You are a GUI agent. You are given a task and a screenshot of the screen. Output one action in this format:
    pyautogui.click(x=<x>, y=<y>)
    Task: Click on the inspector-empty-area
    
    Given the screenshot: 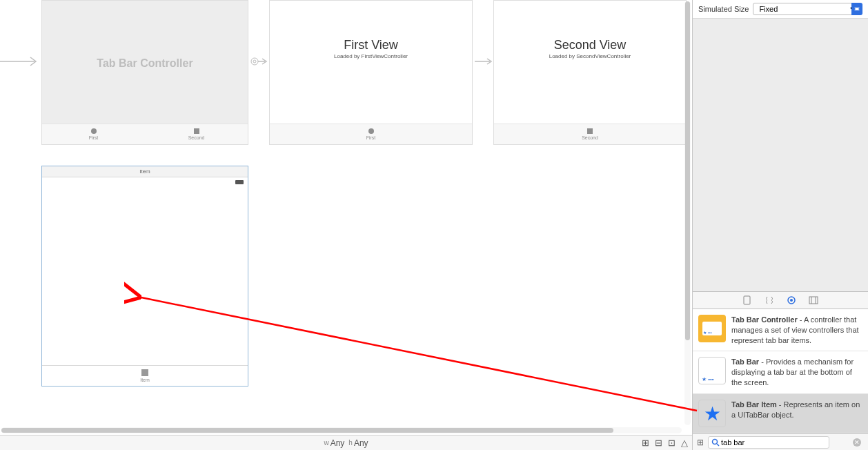 What is the action you would take?
    pyautogui.click(x=780, y=155)
    